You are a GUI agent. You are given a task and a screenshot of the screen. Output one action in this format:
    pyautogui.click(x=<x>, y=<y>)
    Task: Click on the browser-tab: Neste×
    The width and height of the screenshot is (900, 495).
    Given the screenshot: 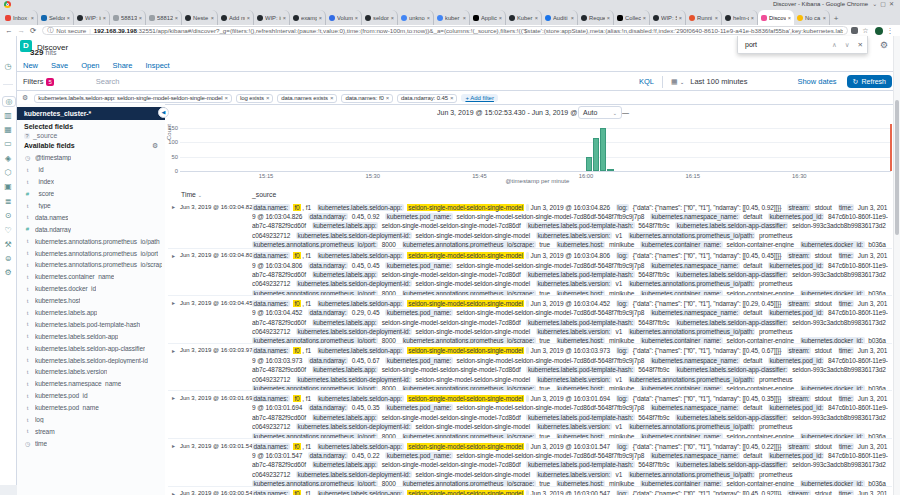 What is the action you would take?
    pyautogui.click(x=200, y=18)
    